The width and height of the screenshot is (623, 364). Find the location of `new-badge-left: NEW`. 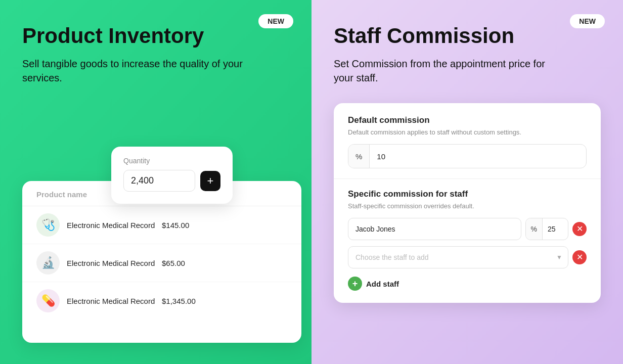

new-badge-left: NEW is located at coordinates (276, 21).